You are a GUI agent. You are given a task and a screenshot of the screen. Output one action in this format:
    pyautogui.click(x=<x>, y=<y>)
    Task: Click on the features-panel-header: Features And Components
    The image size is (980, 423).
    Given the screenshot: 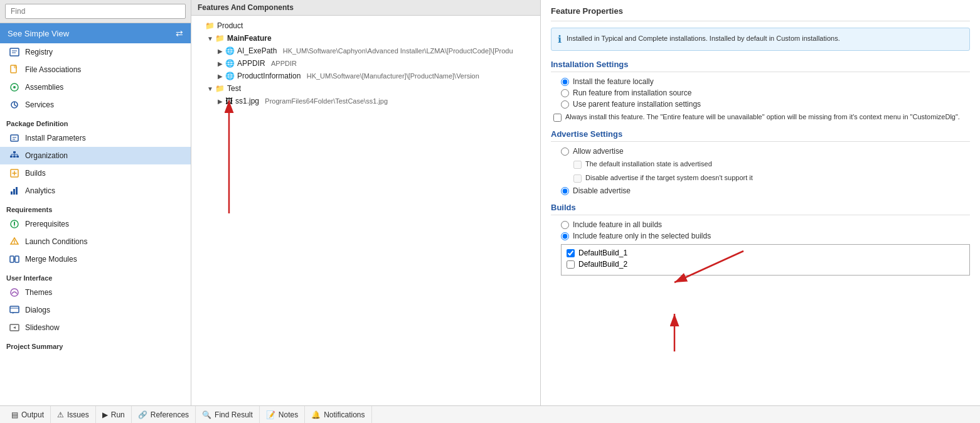 What is the action you would take?
    pyautogui.click(x=366, y=8)
    